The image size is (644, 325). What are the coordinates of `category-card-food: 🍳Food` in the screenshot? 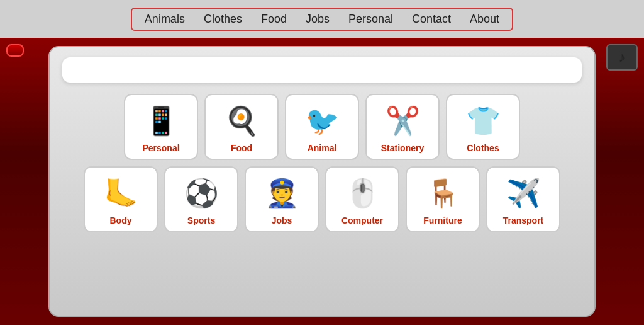 It's located at (242, 127).